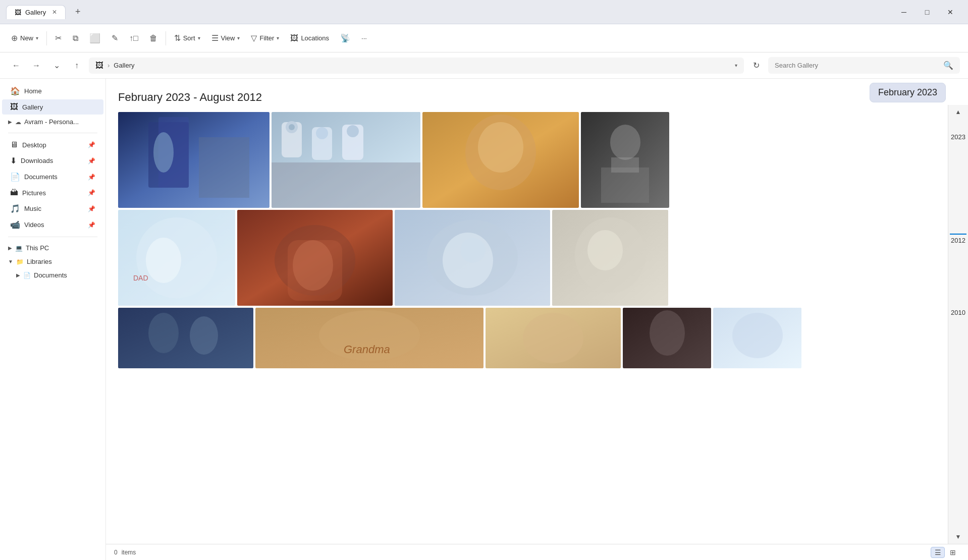  Describe the element at coordinates (77, 66) in the screenshot. I see `up-button: ↑` at that location.